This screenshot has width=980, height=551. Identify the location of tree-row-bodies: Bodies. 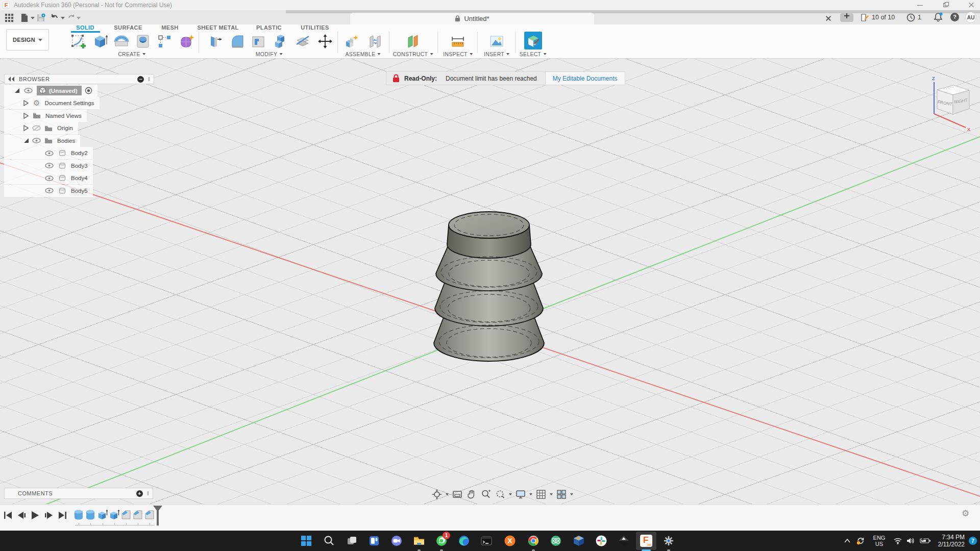
(42, 141).